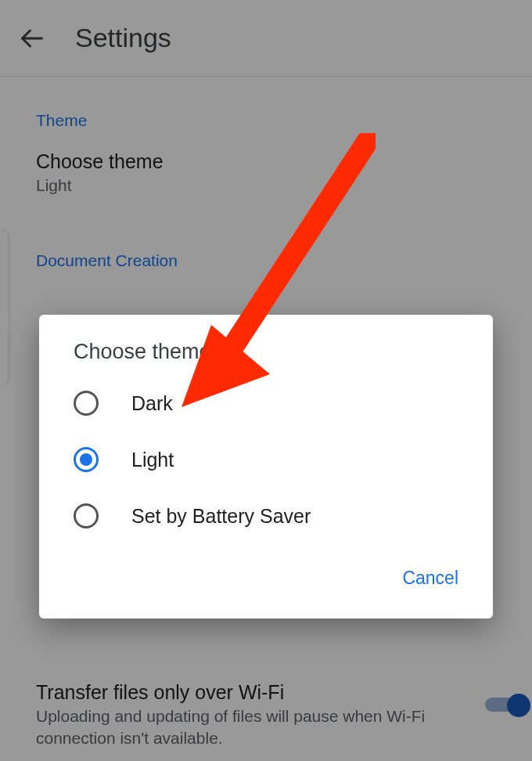 This screenshot has width=532, height=761. What do you see at coordinates (430, 578) in the screenshot?
I see `cancel-button: Cancel` at bounding box center [430, 578].